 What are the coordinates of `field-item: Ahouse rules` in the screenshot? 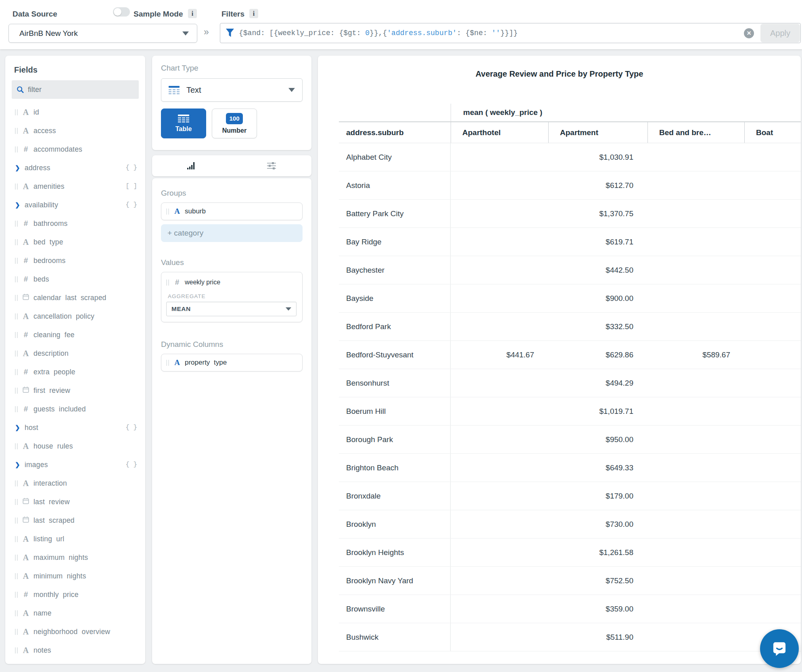 It's located at (75, 446).